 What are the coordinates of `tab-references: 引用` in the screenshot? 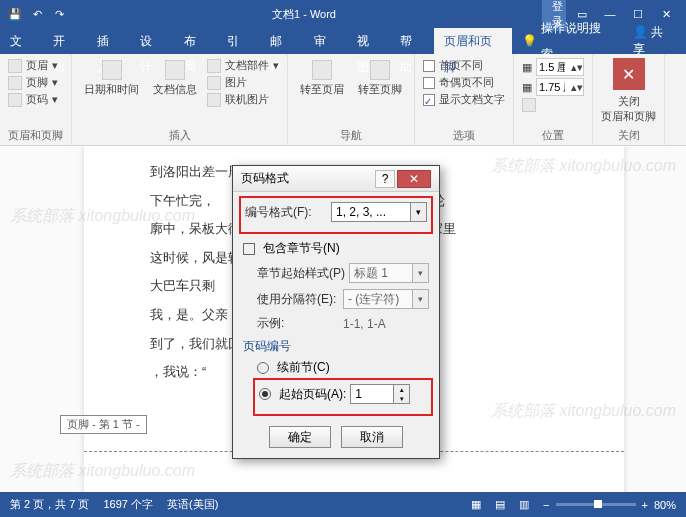 It's located at (238, 41).